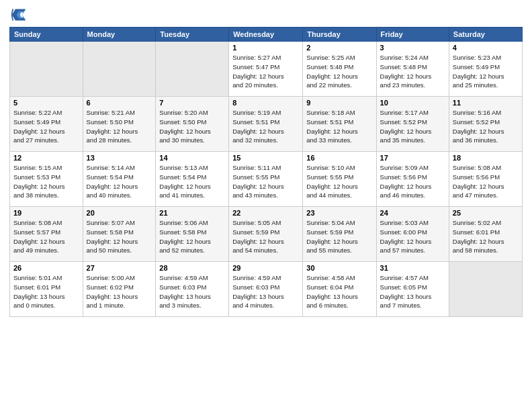 The image size is (532, 411). Describe the element at coordinates (20, 15) in the screenshot. I see `logo` at that location.